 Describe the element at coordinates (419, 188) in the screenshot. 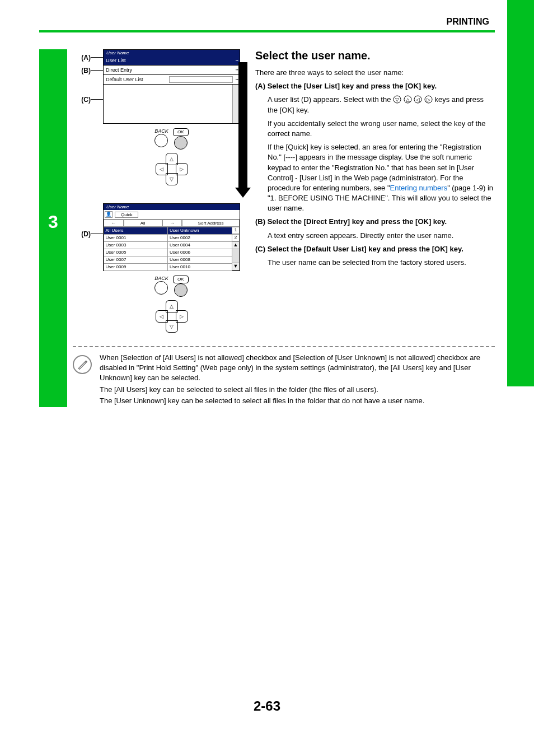

I see `entering-numbers-link: Entering numbers` at that location.